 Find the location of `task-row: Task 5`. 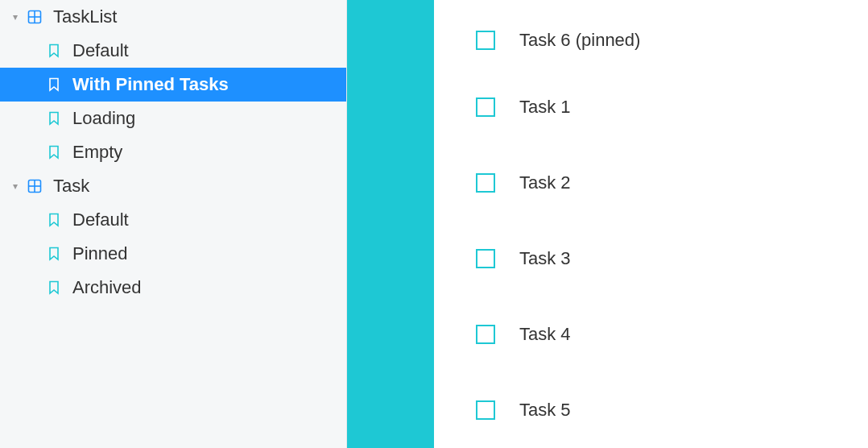

task-row: Task 5 is located at coordinates (651, 410).